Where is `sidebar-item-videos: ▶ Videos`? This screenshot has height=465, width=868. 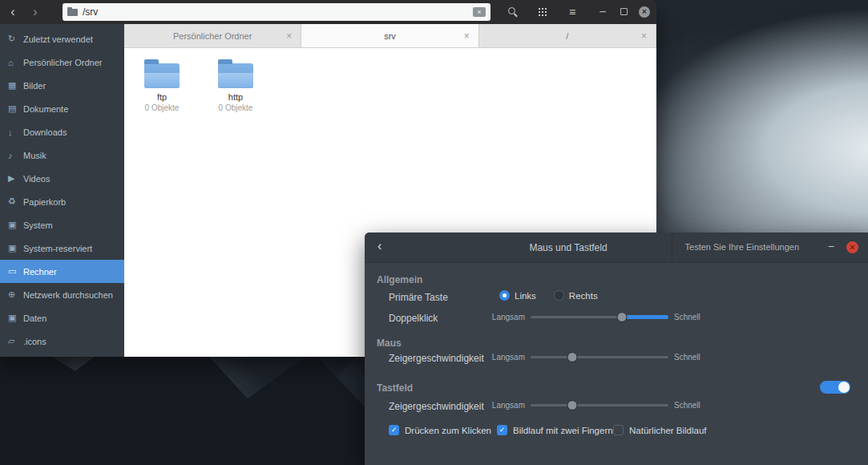
sidebar-item-videos: ▶ Videos is located at coordinates (63, 178).